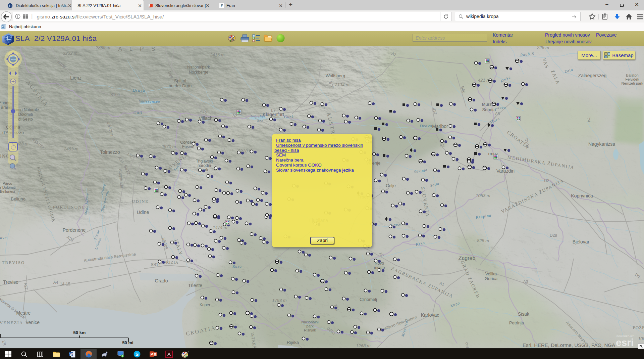 The height and width of the screenshot is (359, 644). I want to click on svg-text: S, so click(137, 354).